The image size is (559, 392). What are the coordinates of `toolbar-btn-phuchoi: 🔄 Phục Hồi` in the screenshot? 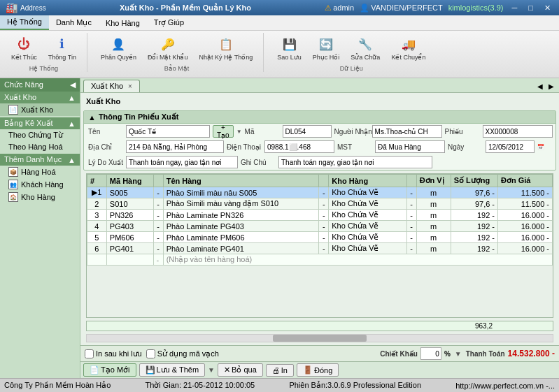 It's located at (326, 48).